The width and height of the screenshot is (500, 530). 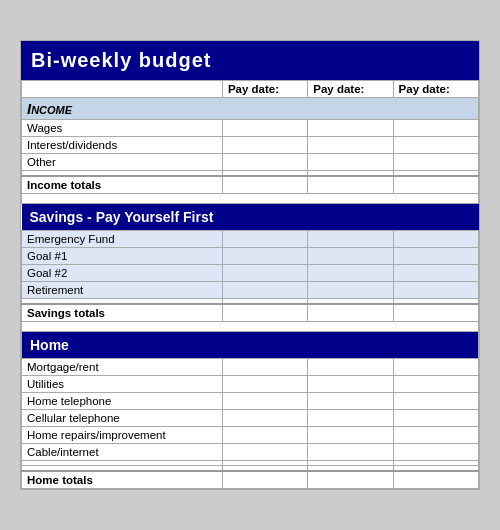 What do you see at coordinates (264, 274) in the screenshot?
I see `goal2-val1` at bounding box center [264, 274].